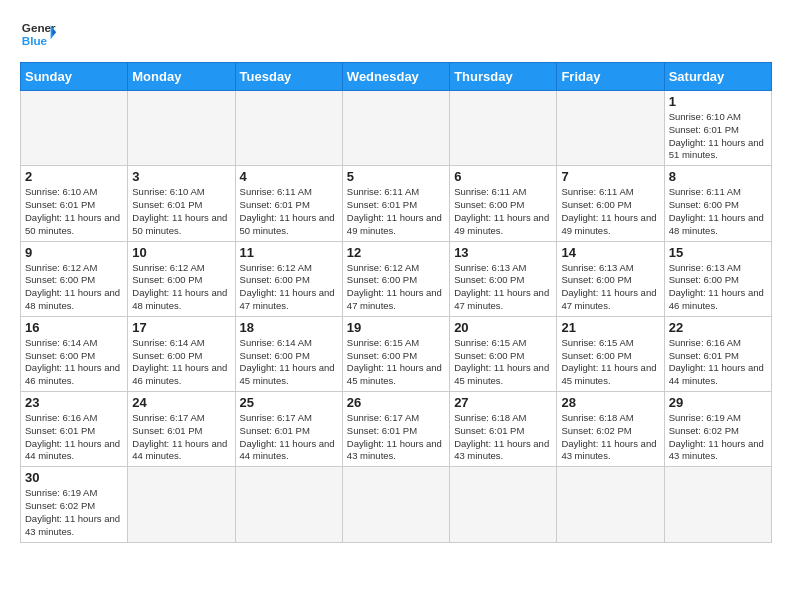 This screenshot has height=612, width=792. I want to click on day-number: 27, so click(503, 402).